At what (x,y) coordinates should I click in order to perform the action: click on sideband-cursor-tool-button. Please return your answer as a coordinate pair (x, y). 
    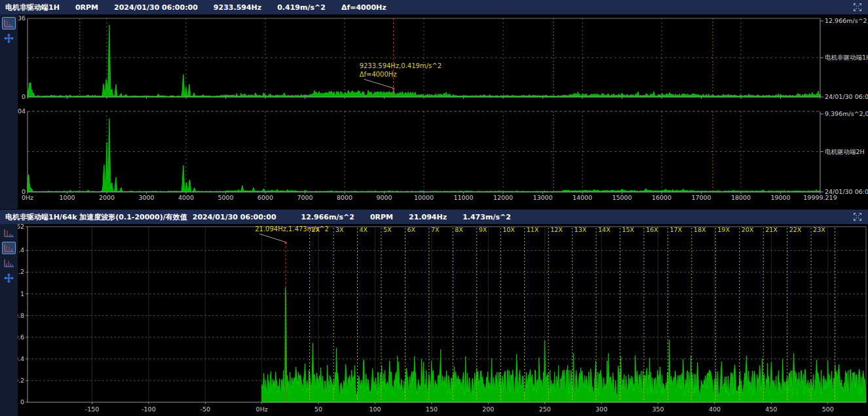
    Looking at the image, I should click on (9, 263).